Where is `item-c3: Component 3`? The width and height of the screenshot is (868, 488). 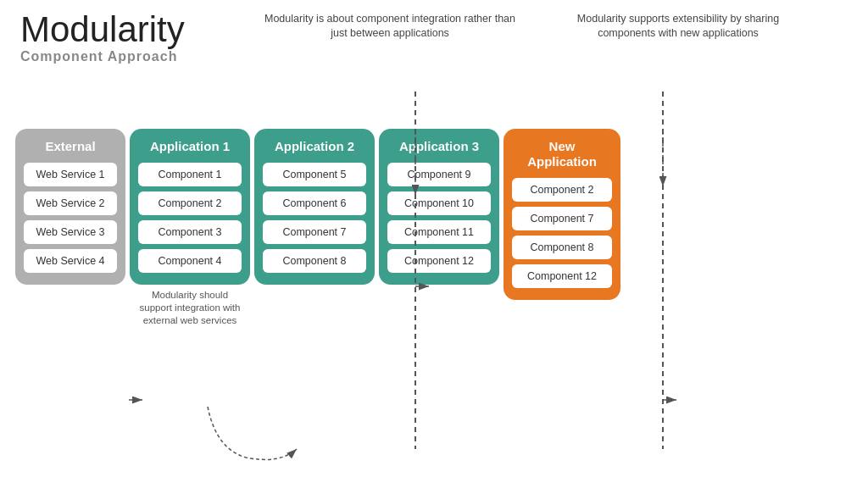
item-c3: Component 3 is located at coordinates (190, 232).